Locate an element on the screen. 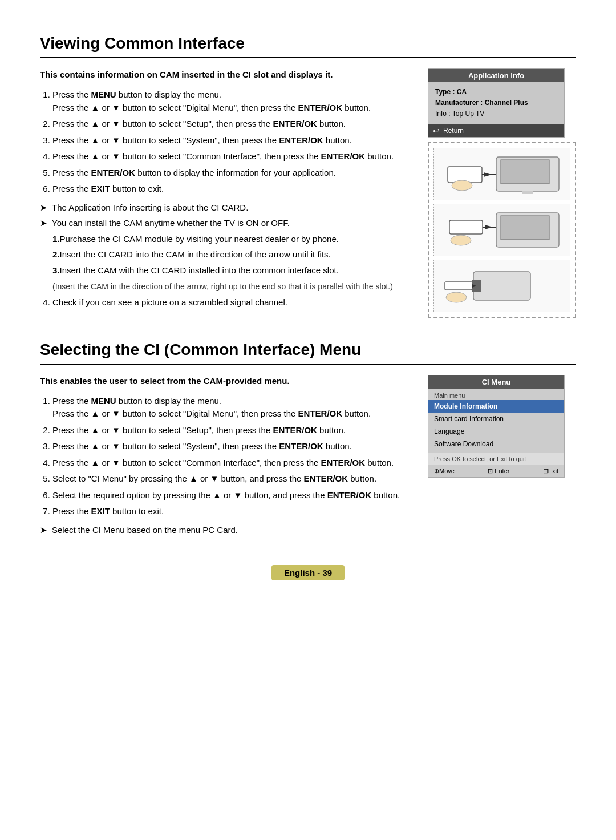 The height and width of the screenshot is (840, 616). s2-step-3: Press the ▲ or ▼ button to select "Syste… is located at coordinates (234, 446).